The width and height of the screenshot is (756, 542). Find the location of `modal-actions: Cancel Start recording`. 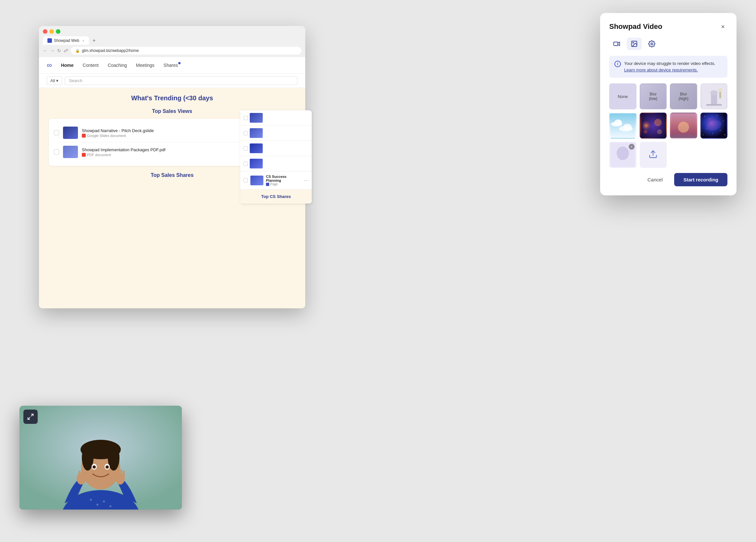

modal-actions: Cancel Start recording is located at coordinates (668, 180).